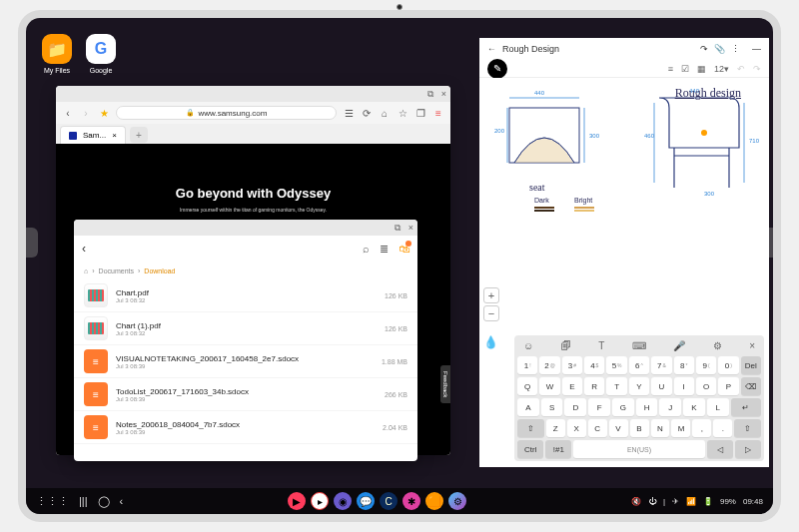 The width and height of the screenshot is (799, 532). I want to click on text-mode-icon: T, so click(601, 345).